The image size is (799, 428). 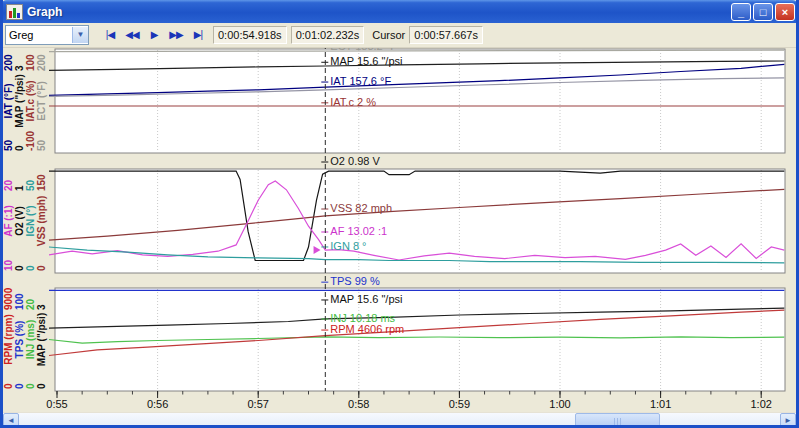 I want to click on scroll-right-button: ►, so click(x=788, y=420).